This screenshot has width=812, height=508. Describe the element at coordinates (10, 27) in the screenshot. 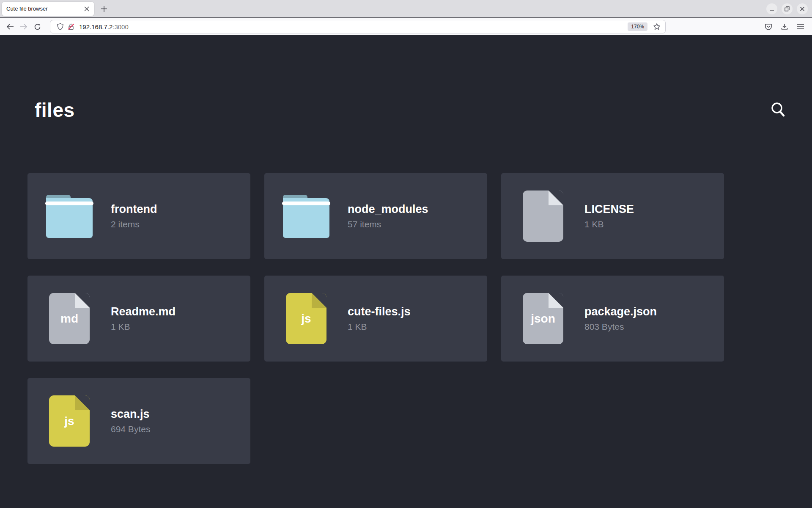

I see `back-button` at that location.